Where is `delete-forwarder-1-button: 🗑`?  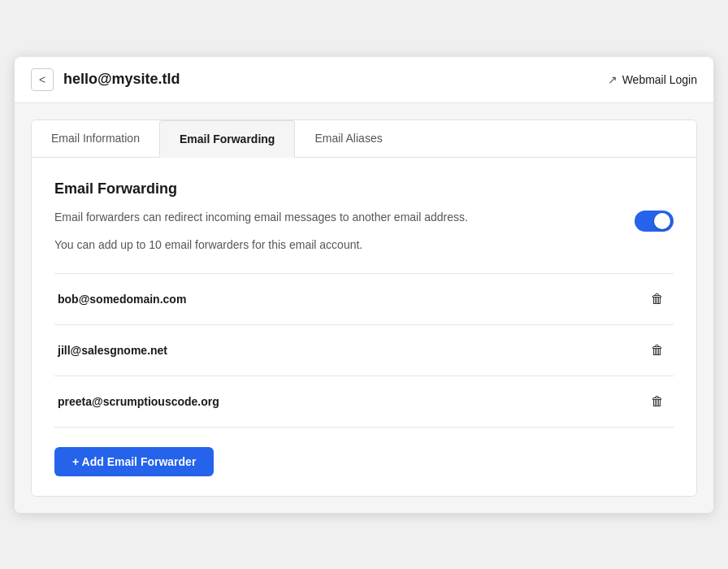
delete-forwarder-1-button: 🗑 is located at coordinates (657, 350).